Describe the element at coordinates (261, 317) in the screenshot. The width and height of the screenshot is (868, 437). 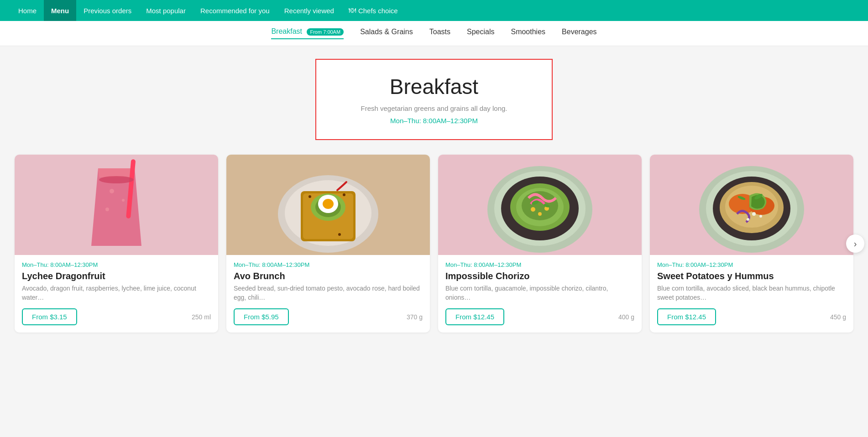
I see `price-button-avo: From $5.95` at that location.